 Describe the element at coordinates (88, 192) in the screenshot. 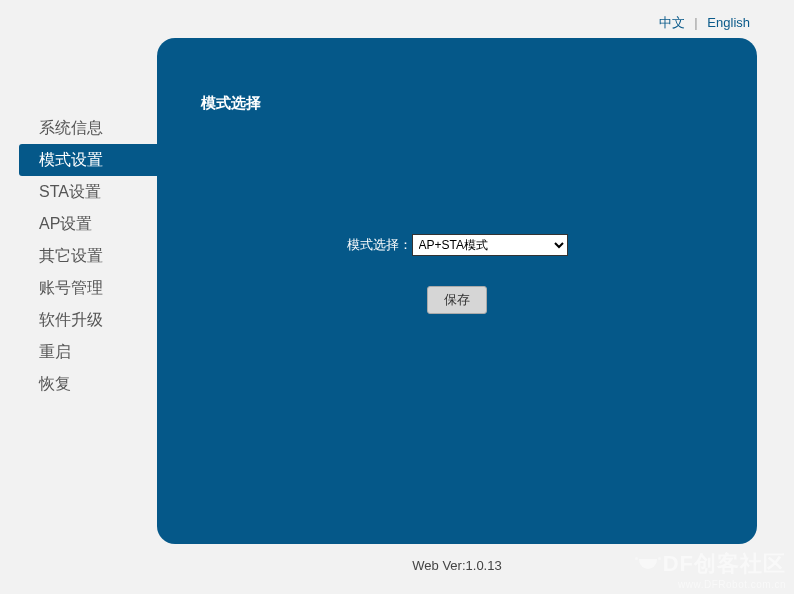

I see `sidebar-item-sta: STA设置` at that location.